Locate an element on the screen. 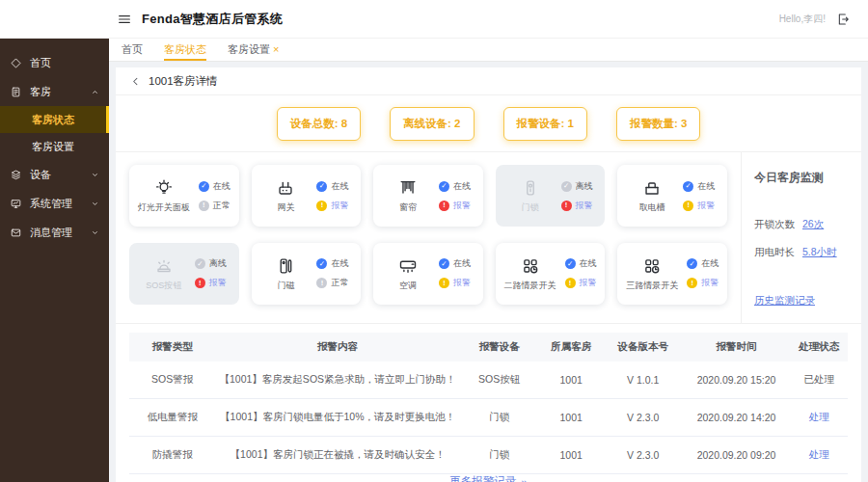 Image resolution: width=868 pixels, height=482 pixels. sidebar-item-label: 客房 is located at coordinates (41, 93).